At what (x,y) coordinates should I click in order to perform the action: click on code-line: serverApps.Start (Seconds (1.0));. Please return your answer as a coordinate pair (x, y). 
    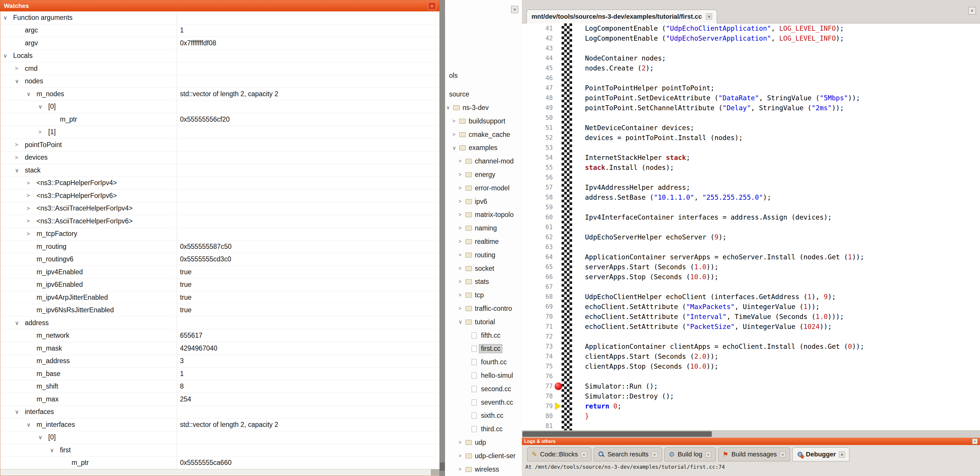
    Looking at the image, I should click on (783, 267).